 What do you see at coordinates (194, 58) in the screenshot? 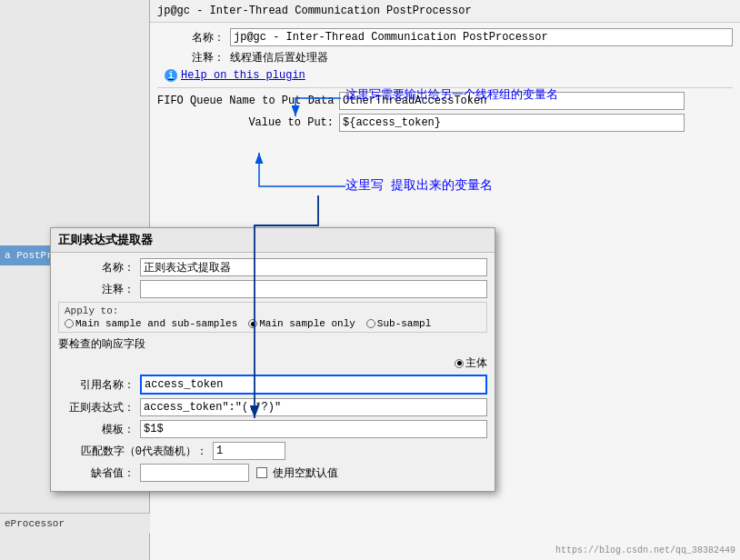
I see `note-label: 注释：` at bounding box center [194, 58].